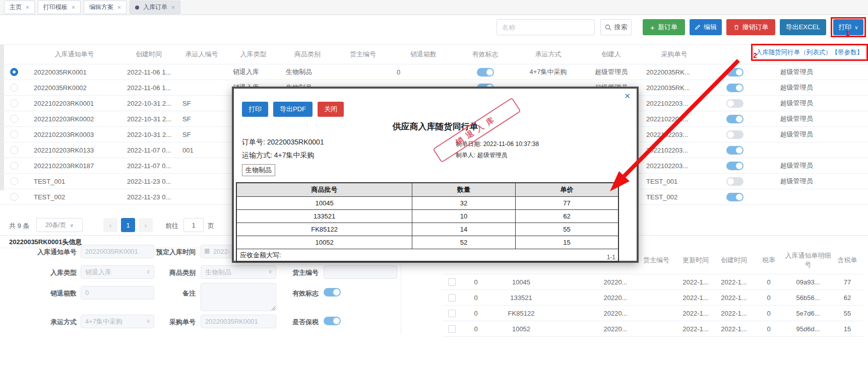 The image size is (868, 367). Describe the element at coordinates (299, 293) in the screenshot. I see `valid-flag-label: 有效标志` at that location.